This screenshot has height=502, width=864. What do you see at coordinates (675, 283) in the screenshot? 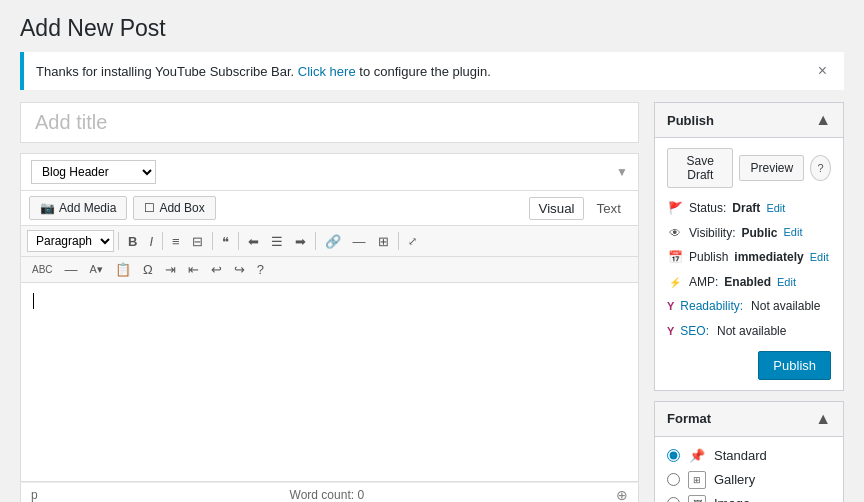
I see `amp-icon: ⚡` at bounding box center [675, 283].